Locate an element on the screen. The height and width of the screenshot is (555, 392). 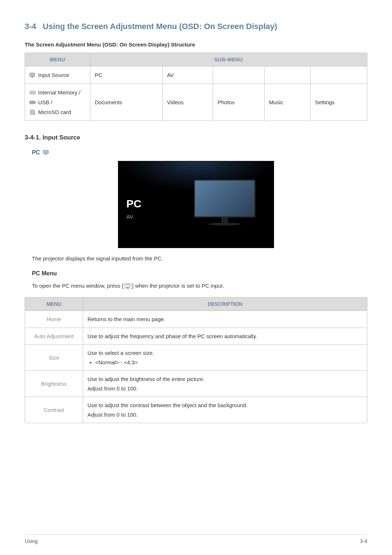
submenu-cell: Videos is located at coordinates (188, 102).